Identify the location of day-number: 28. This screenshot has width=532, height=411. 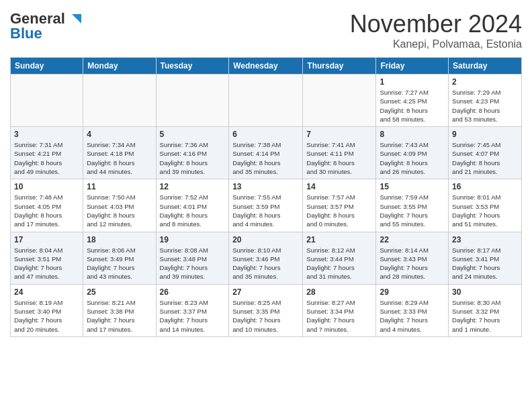
(339, 292).